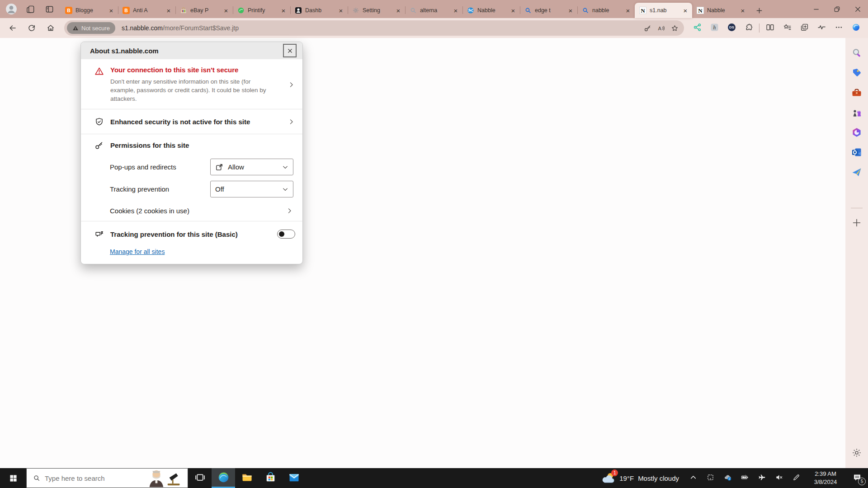  I want to click on browser-tab: Dashb×, so click(319, 10).